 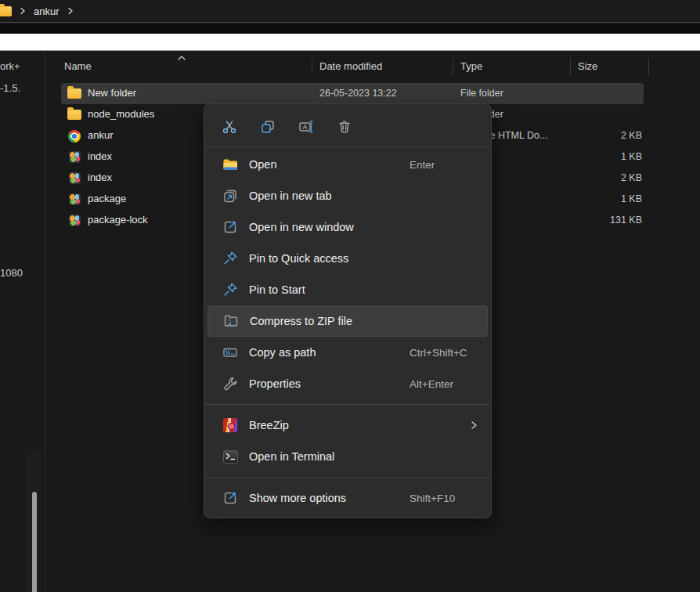 I want to click on menu-item-label: Pin to Quick access, so click(x=299, y=258).